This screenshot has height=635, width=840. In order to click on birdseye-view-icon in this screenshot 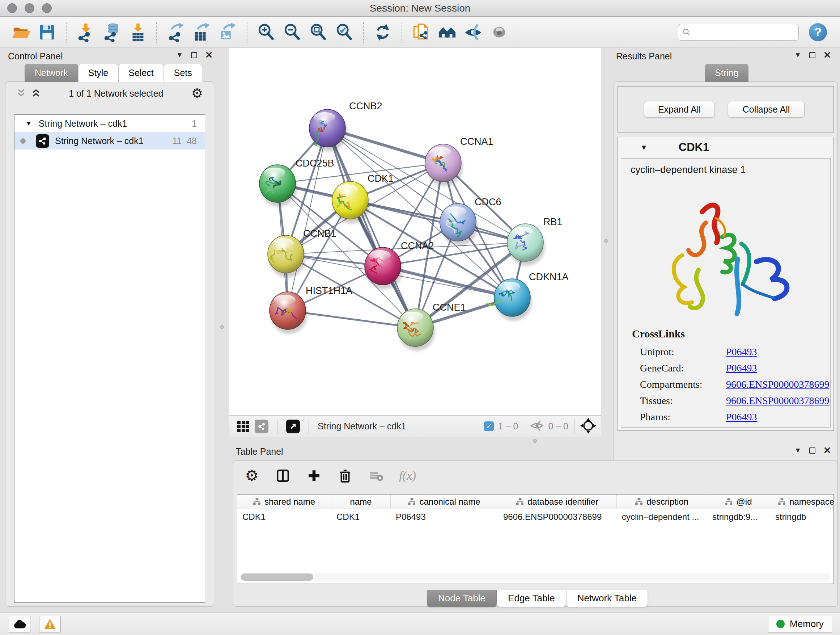, I will do `click(293, 426)`.